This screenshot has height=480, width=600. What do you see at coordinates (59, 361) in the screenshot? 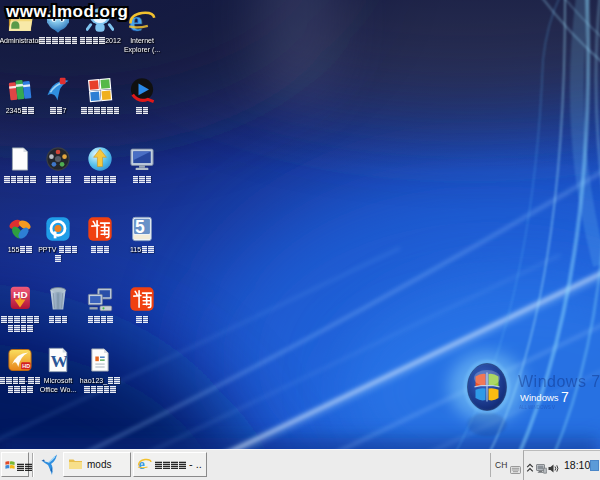
I see `svg-text: W` at bounding box center [59, 361].